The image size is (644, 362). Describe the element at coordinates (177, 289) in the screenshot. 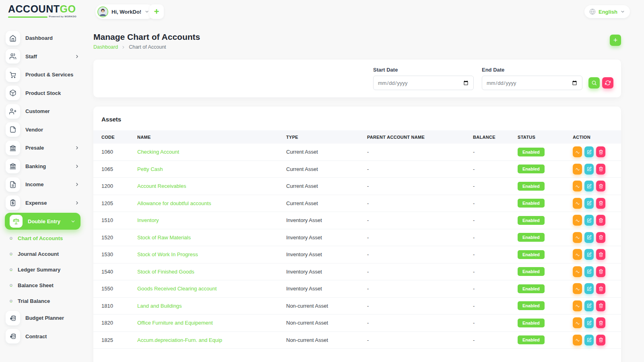

I see `account-name-link: Goods Received Clearing account` at that location.